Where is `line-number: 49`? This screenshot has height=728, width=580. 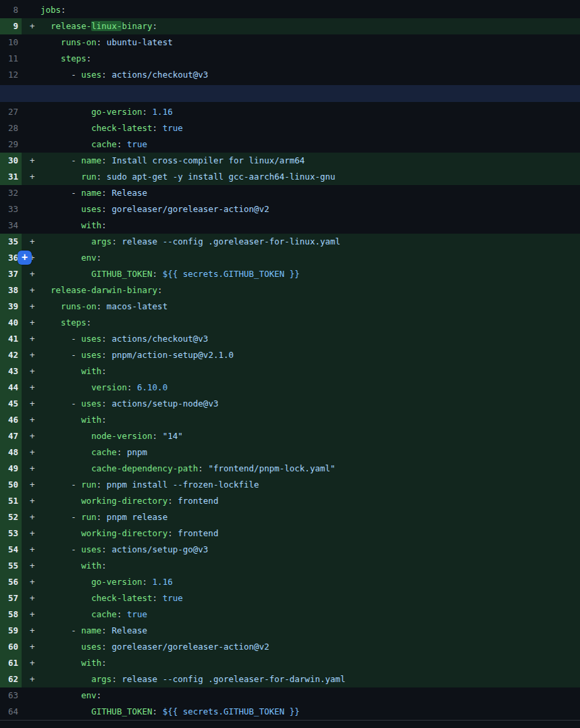
line-number: 49 is located at coordinates (11, 469).